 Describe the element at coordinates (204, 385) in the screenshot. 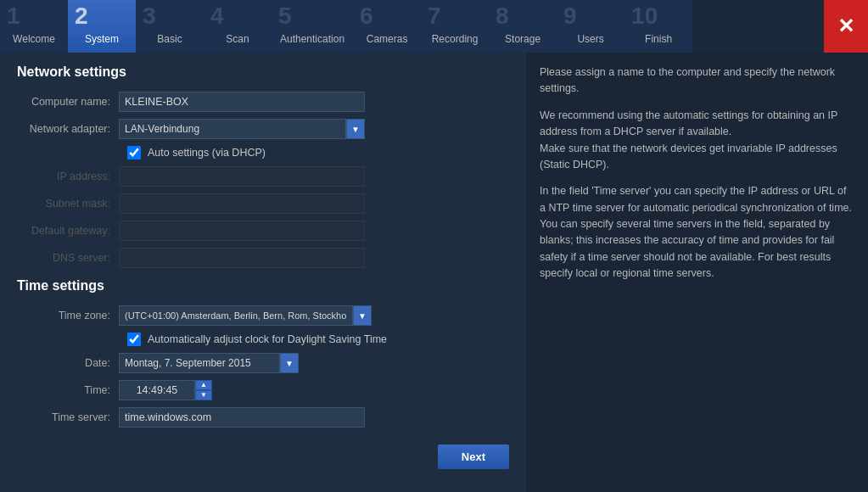

I see `time-spin-up: ▲` at that location.